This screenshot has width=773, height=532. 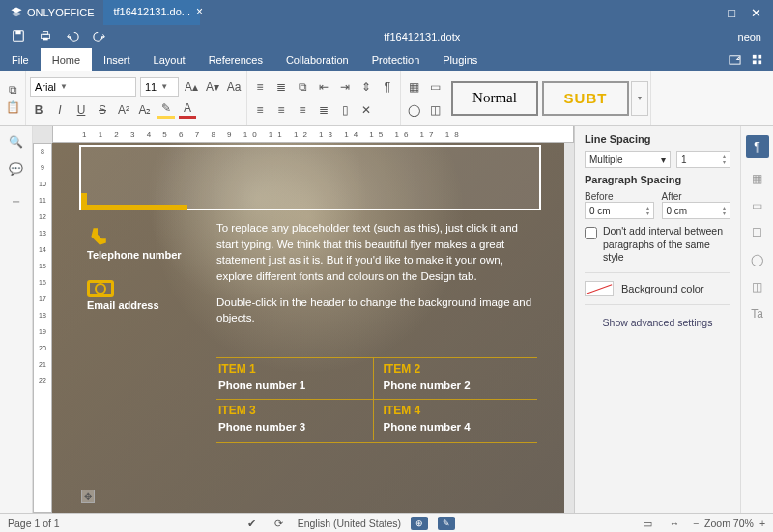 I want to click on style-normal: Normal, so click(x=495, y=98).